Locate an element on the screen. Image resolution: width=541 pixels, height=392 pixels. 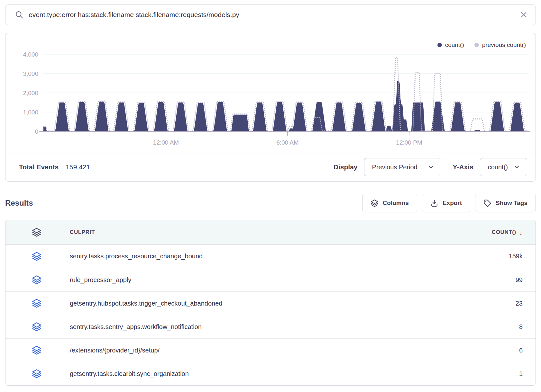
yaxis-dropdown-value: count() is located at coordinates (498, 167).